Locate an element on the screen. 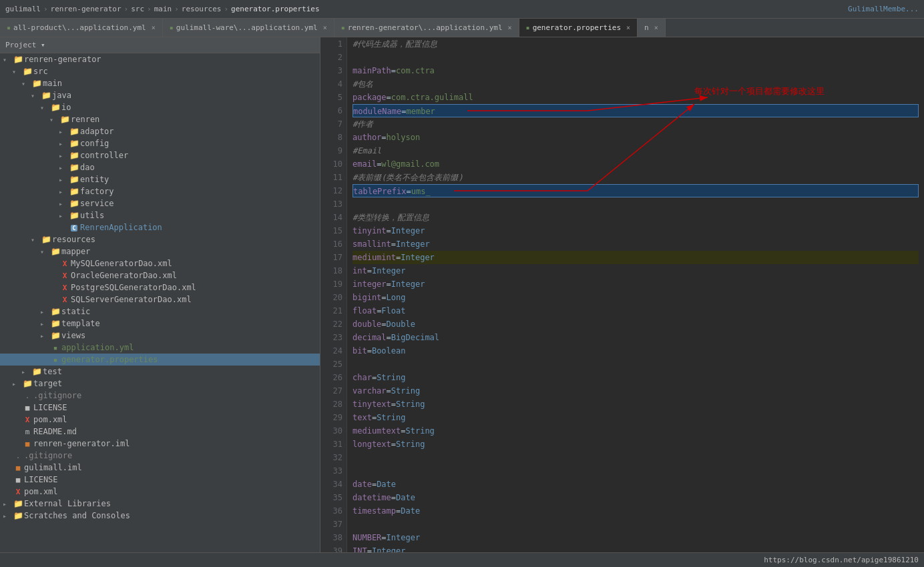  tree-item-22: ▸📁static is located at coordinates (160, 312).